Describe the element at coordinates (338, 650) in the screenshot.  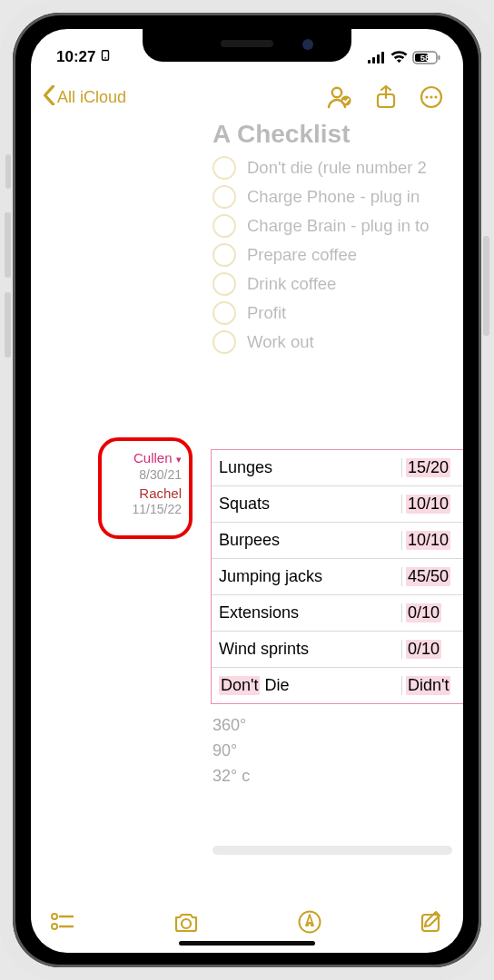
I see `table-row: Wind sprints 0/10` at that location.